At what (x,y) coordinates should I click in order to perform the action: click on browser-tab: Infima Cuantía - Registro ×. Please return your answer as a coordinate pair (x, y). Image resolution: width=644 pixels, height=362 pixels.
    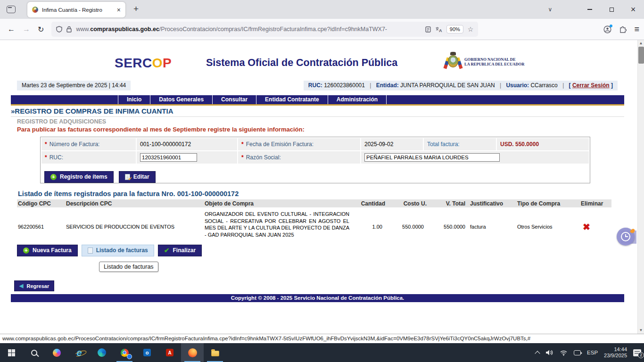
    Looking at the image, I should click on (76, 9).